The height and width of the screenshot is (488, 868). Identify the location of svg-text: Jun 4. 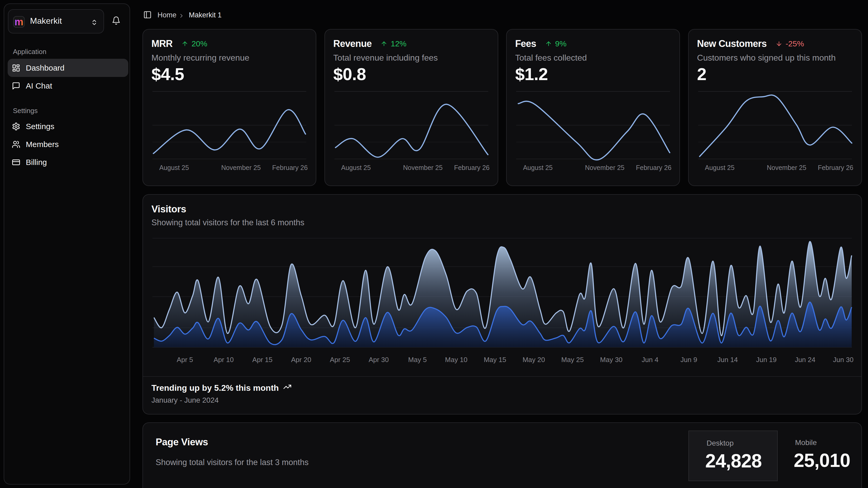
(650, 360).